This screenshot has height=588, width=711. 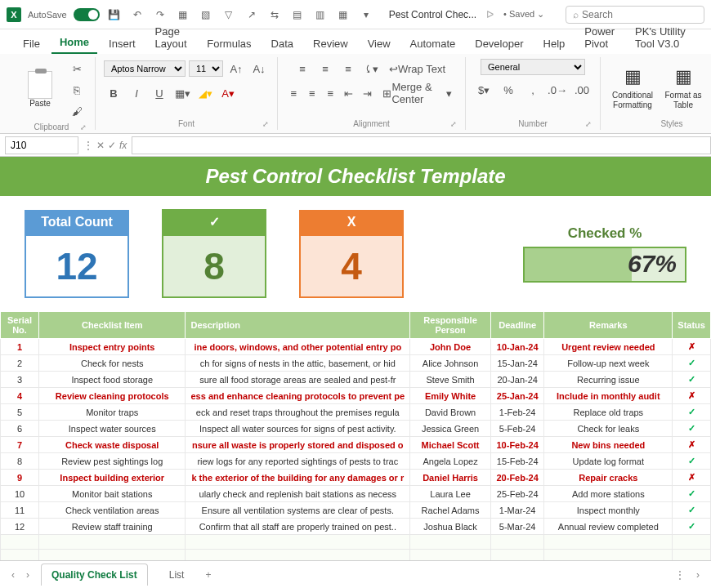 I want to click on table-row: 7Check waste disposalnsure all waste is …, so click(x=356, y=445).